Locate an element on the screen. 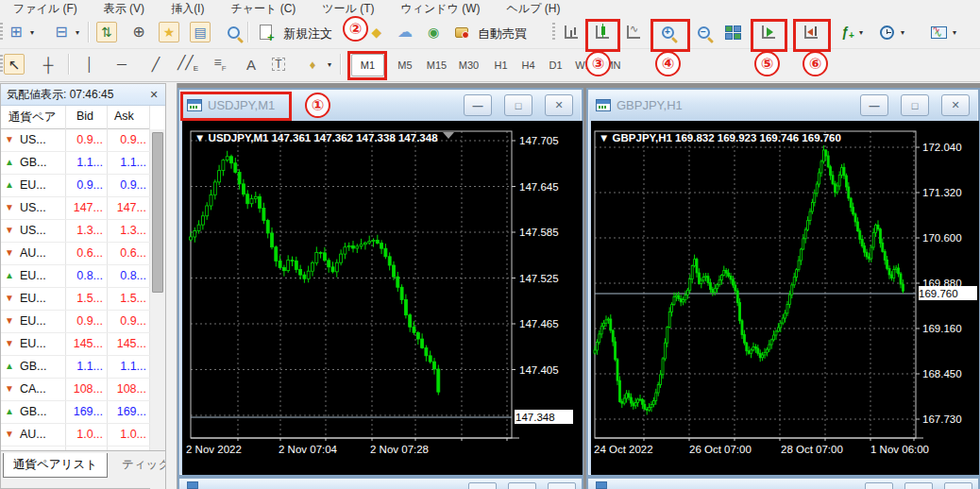 This screenshot has width=980, height=489. market-watch-row-0: ▼US...0.9...0.9... is located at coordinates (76, 141).